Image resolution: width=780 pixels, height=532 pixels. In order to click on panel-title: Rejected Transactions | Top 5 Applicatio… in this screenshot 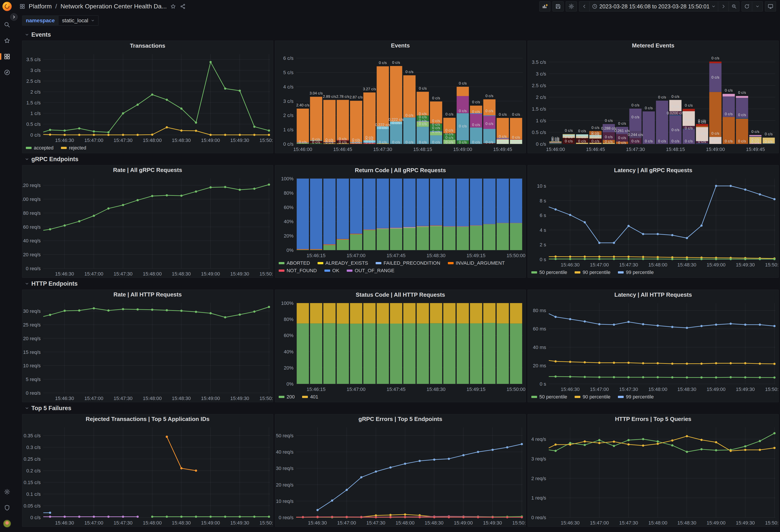, I will do `click(148, 419)`.